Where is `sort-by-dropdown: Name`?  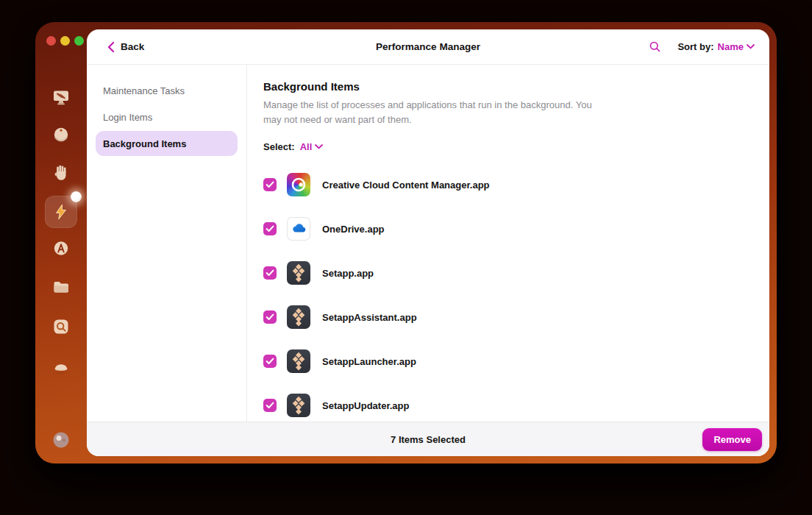 sort-by-dropdown: Name is located at coordinates (736, 47).